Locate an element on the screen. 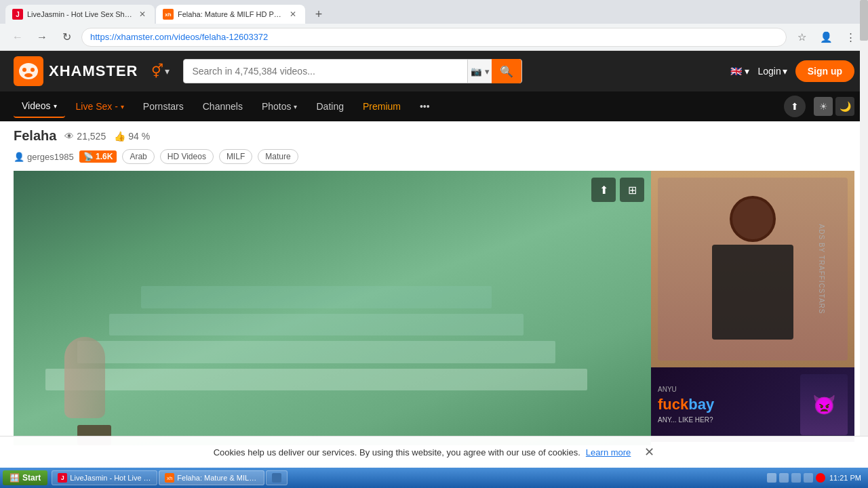 Image resolution: width=868 pixels, height=488 pixels. browser-tab-1: J LiveJasmin - Hot Live Sex Show... ✕ is located at coordinates (80, 14).